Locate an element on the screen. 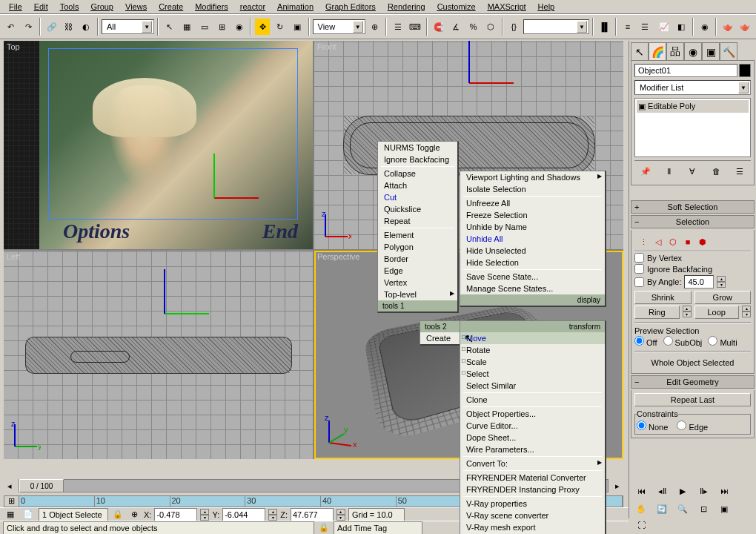 This screenshot has width=756, height=534. schematic-button: ◧ is located at coordinates (682, 27).